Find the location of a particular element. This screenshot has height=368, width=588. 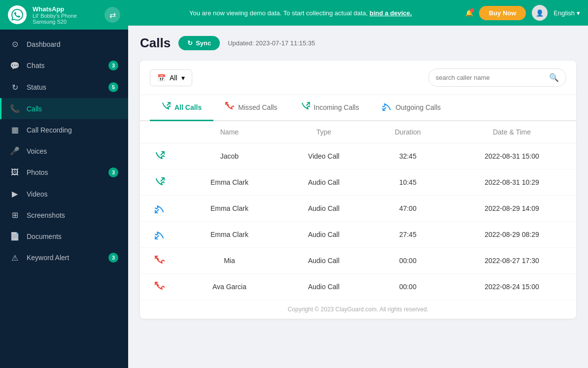

call-datetime-5: 2022-08-24 15:00 is located at coordinates (512, 287).